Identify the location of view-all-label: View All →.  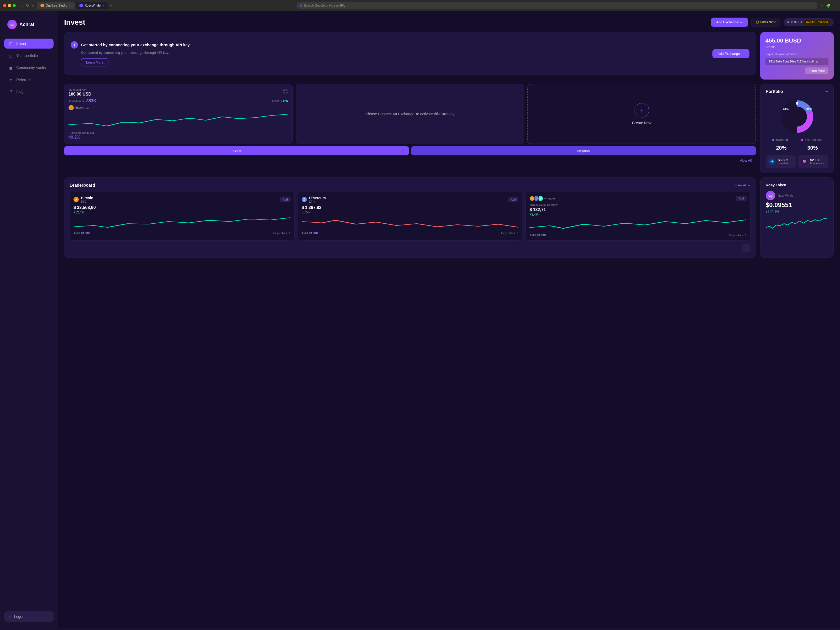
(748, 161).